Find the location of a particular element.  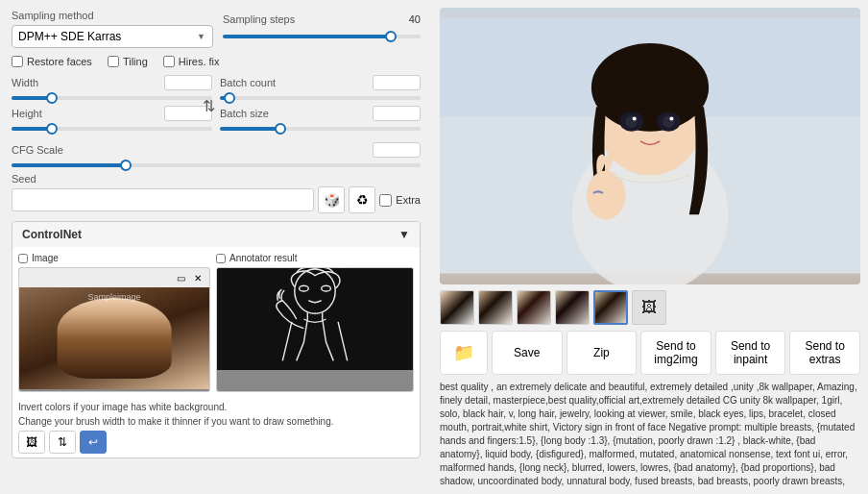

send-to-inpaint-label: Send to inpaint is located at coordinates (751, 353).